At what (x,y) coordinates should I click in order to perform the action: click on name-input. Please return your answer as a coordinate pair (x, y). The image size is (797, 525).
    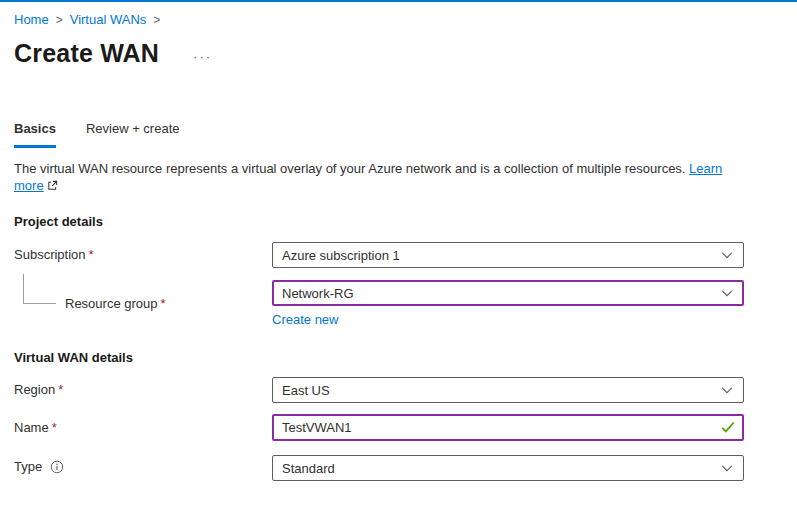
    Looking at the image, I should click on (508, 428).